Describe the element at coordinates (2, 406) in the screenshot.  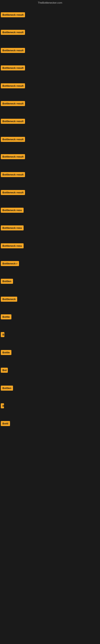
I see `bottleneck-badge-23: B` at that location.